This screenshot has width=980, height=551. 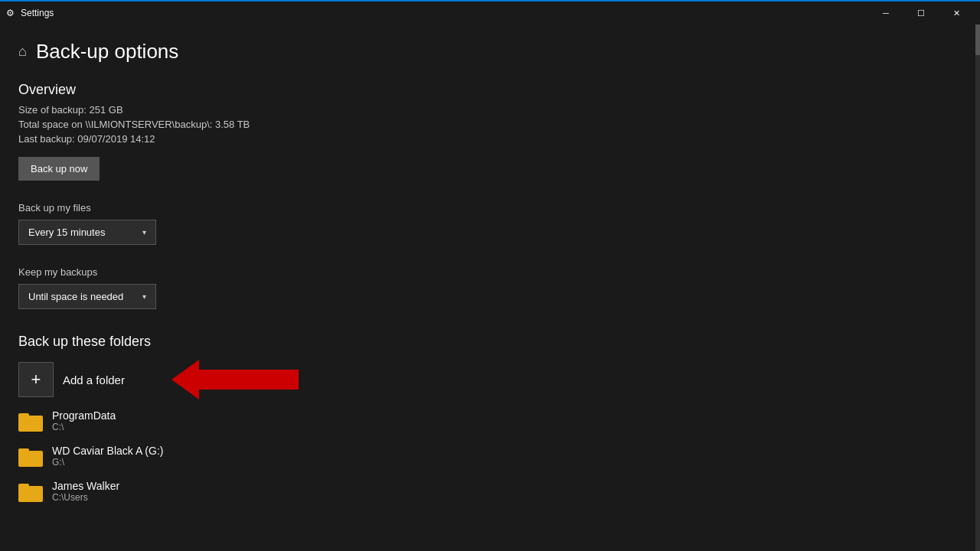 I want to click on title-bar-left: ⚙ Settings, so click(x=30, y=13).